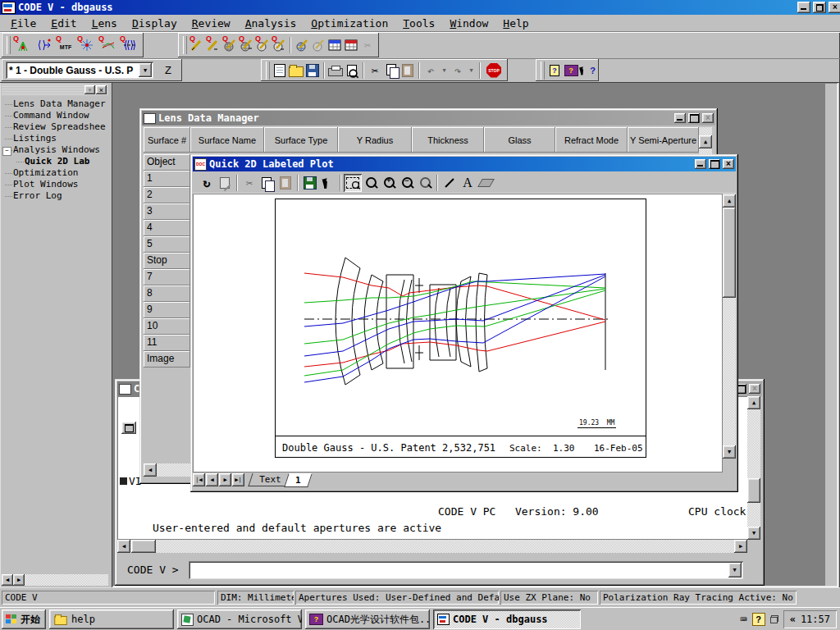 The width and height of the screenshot is (840, 630). I want to click on tree-horizontal-scrollbar: ◀ ▶, so click(55, 580).